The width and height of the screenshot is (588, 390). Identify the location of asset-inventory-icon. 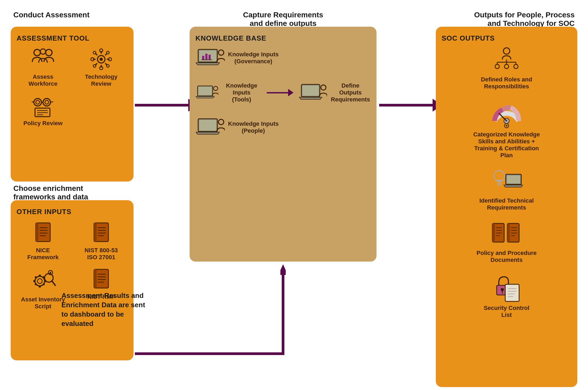
(43, 281).